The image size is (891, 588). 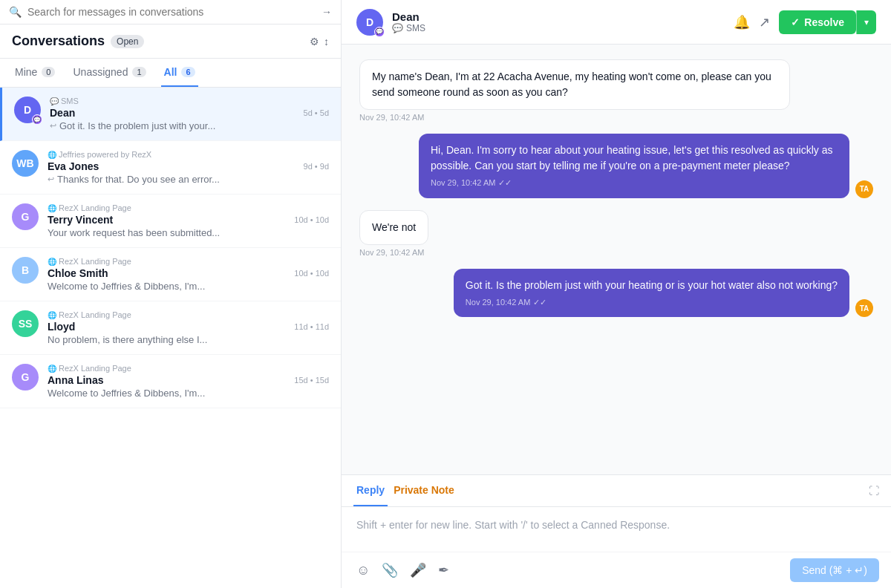 What do you see at coordinates (189, 340) in the screenshot?
I see `conv-preview-lloyd: No problem, is there anything else I...` at bounding box center [189, 340].